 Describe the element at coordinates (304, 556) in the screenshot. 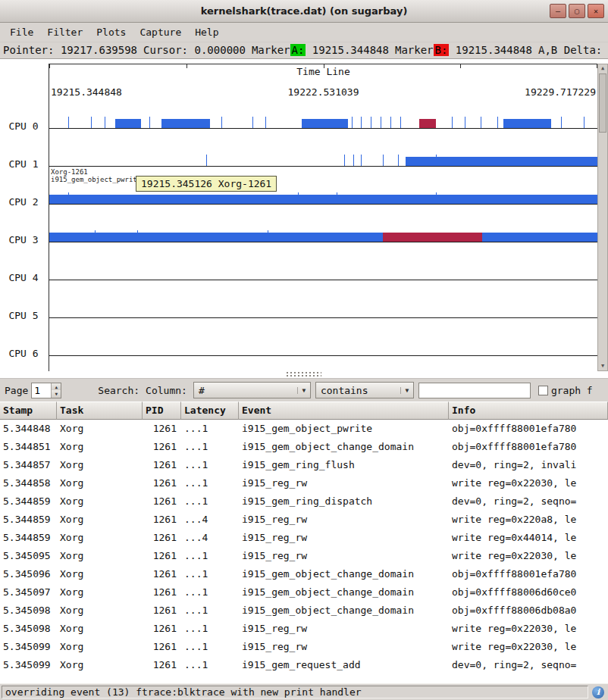

I see `table-row: 5.345095Xorg1261...1i915_reg_rwwrite reg…` at that location.